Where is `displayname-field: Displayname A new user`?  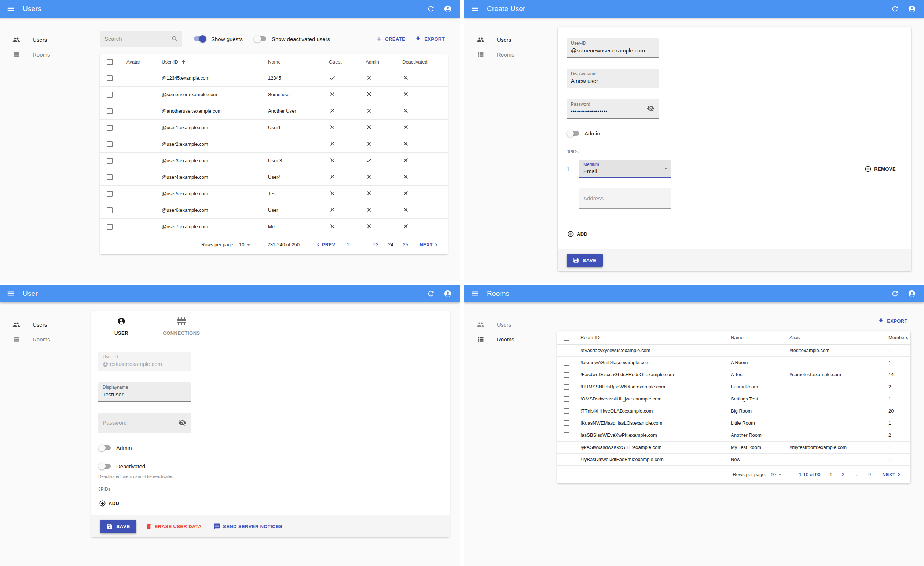 displayname-field: Displayname A new user is located at coordinates (613, 78).